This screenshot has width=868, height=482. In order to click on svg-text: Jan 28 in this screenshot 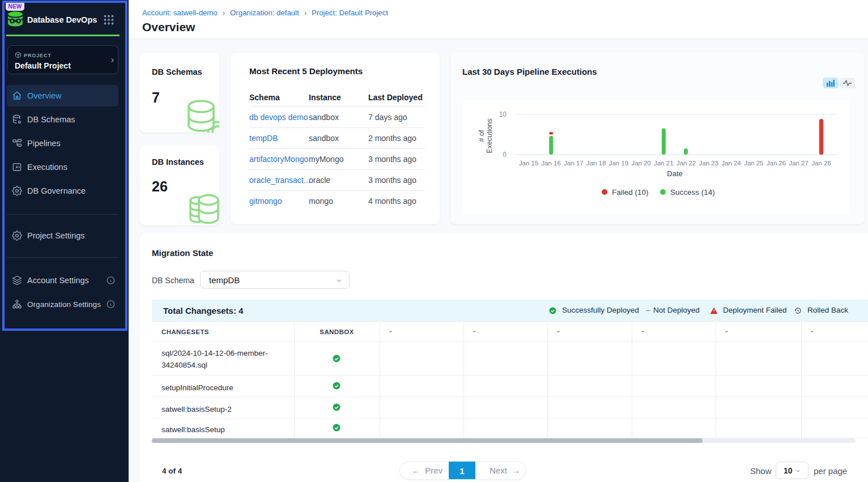, I will do `click(821, 163)`.